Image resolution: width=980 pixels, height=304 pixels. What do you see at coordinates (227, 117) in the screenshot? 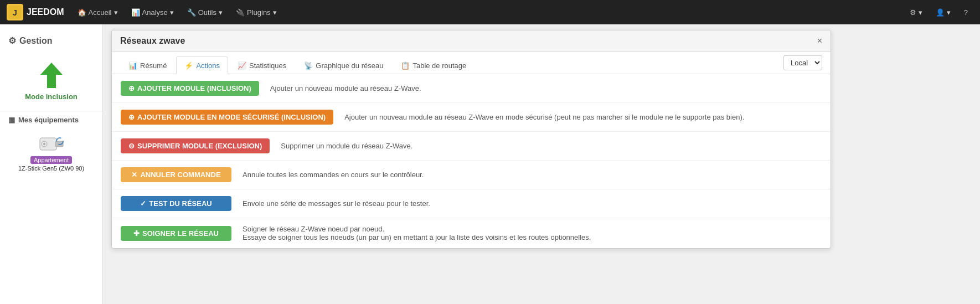
I see `btn-add-module-secure: ⊕ AJOUTER MODULE EN MODE SÉCURISÉ (INCLU…` at bounding box center [227, 117].